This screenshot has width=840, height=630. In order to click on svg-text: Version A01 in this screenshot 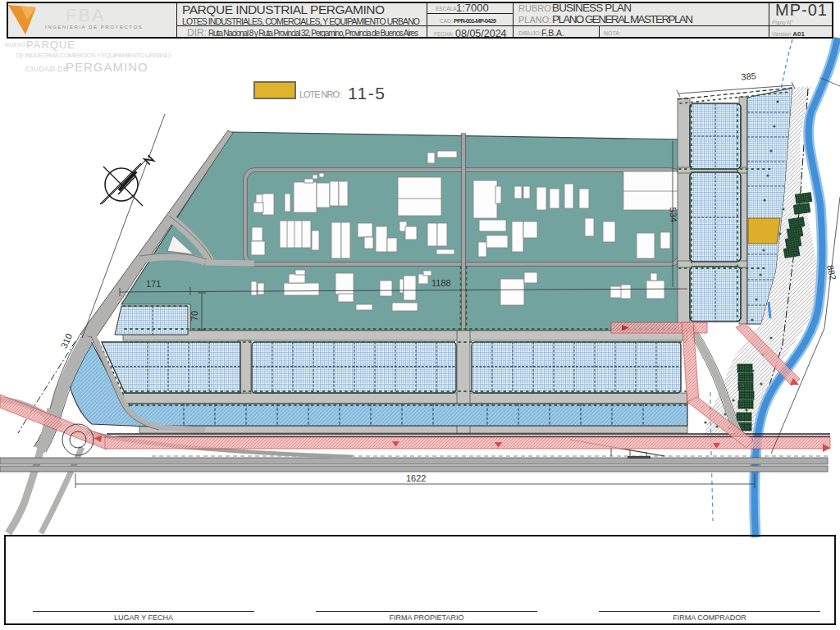, I will do `click(789, 34)`.